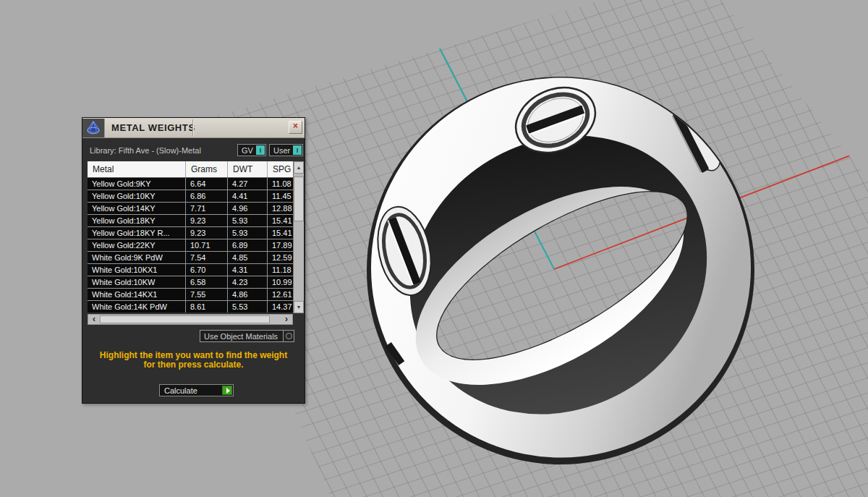 The width and height of the screenshot is (868, 497). Describe the element at coordinates (241, 336) in the screenshot. I see `use-object-materials-label: Use Object Materials` at that location.